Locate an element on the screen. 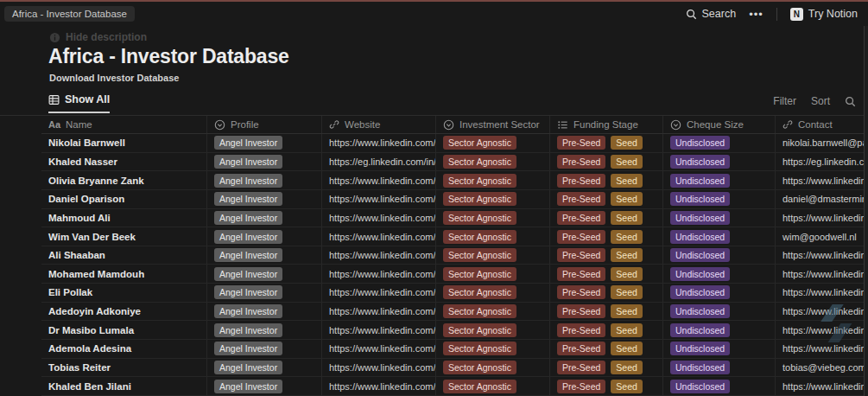  name-cell: Olivia Bryanne Zank is located at coordinates (124, 180).